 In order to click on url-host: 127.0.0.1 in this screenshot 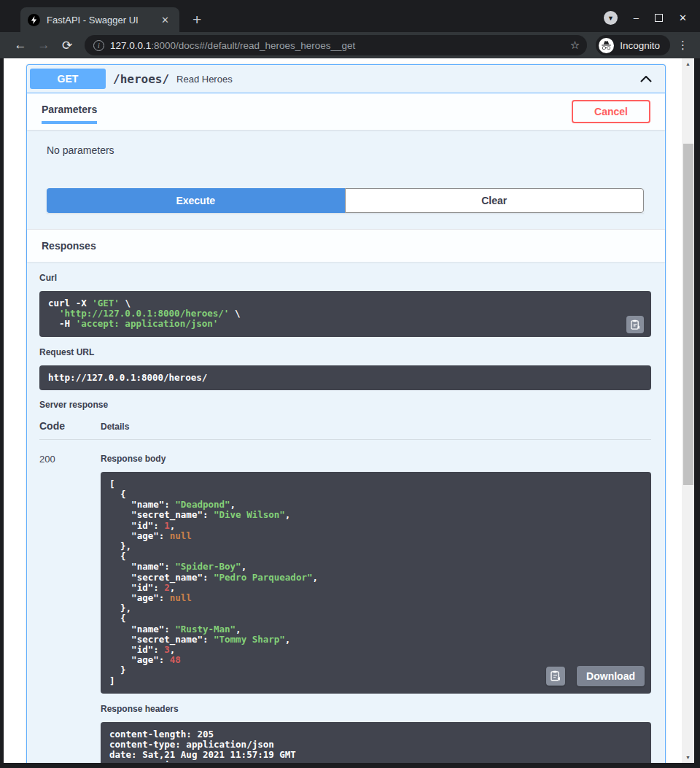, I will do `click(131, 45)`.